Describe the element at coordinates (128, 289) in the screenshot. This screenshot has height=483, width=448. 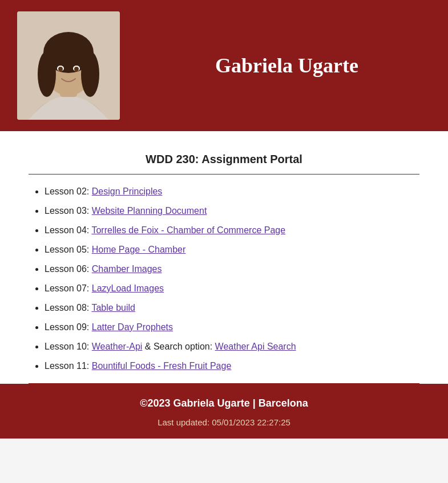
I see `lesson-link: LazyLoad Images` at that location.